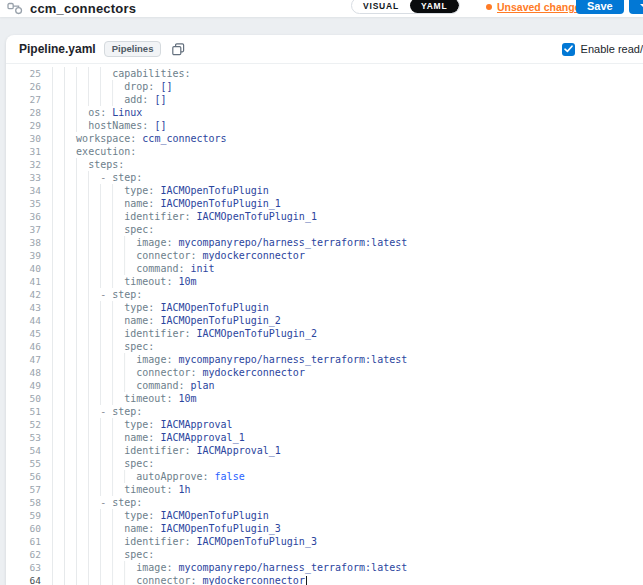 The height and width of the screenshot is (585, 643). Describe the element at coordinates (542, 7) in the screenshot. I see `unsaved-changes-label: Unsaved changes` at that location.